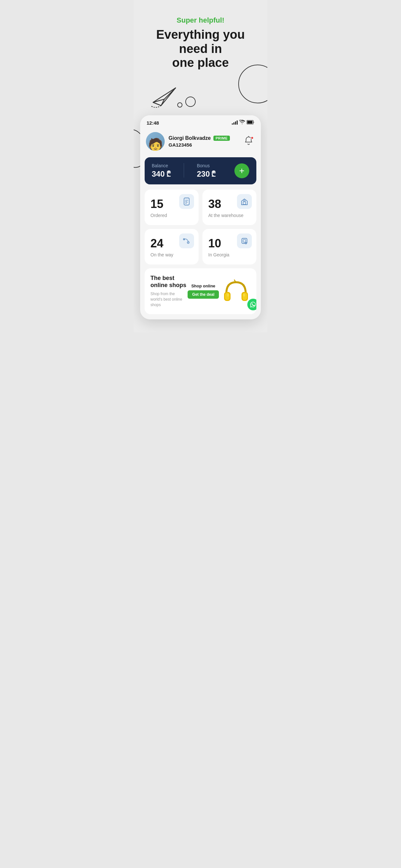 This screenshot has width=401, height=868. I want to click on stat-card-in-georgia: 10 In Georgia, so click(229, 247).